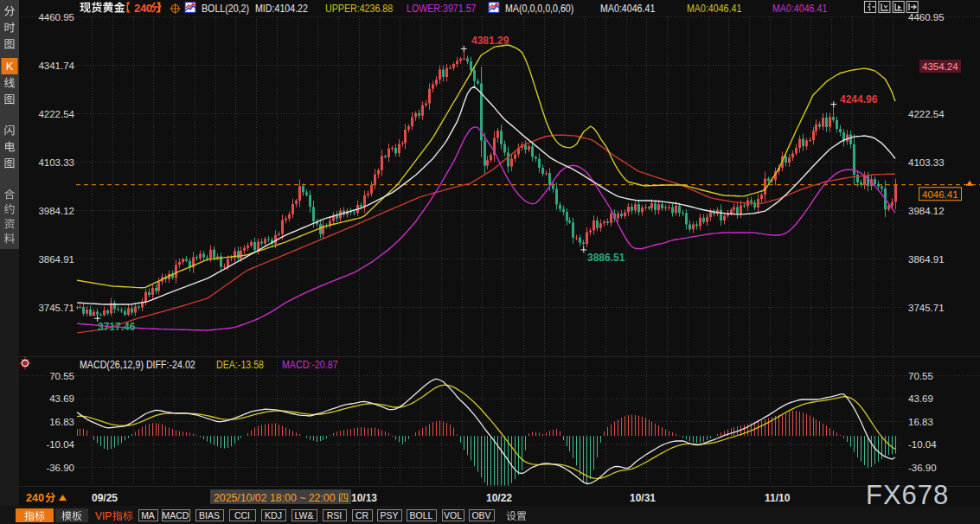 The width and height of the screenshot is (980, 524). Describe the element at coordinates (225, 9) in the screenshot. I see `svg-text: BOLL(20,2)` at that location.